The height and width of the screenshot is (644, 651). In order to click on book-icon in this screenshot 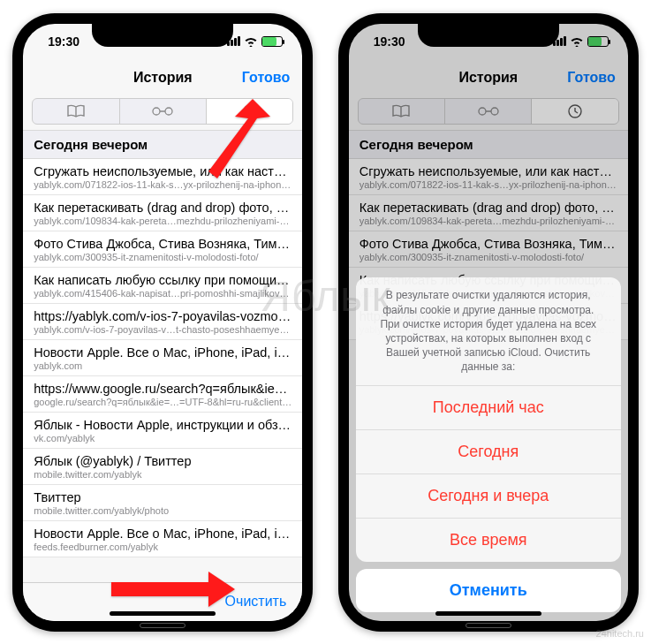, I will do `click(76, 111)`.